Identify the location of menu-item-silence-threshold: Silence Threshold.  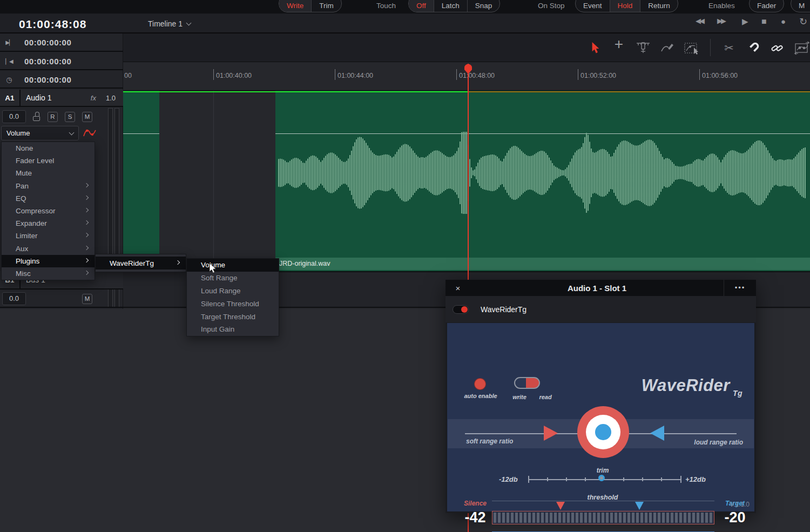
(233, 304).